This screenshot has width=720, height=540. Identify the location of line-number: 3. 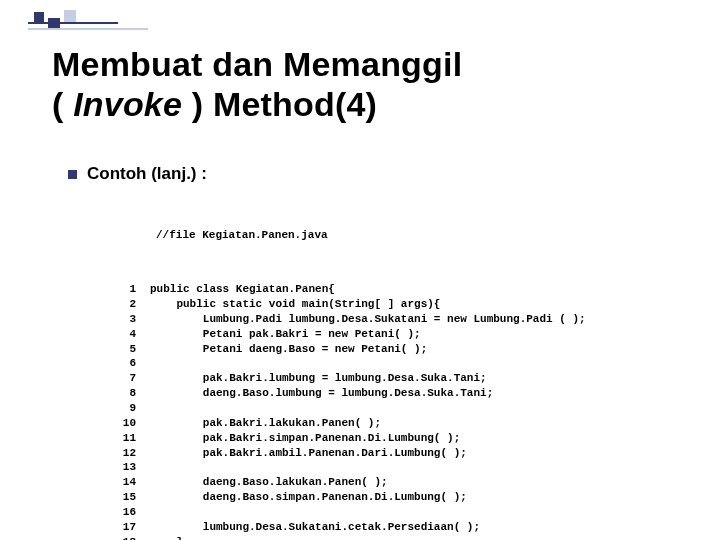
(128, 320).